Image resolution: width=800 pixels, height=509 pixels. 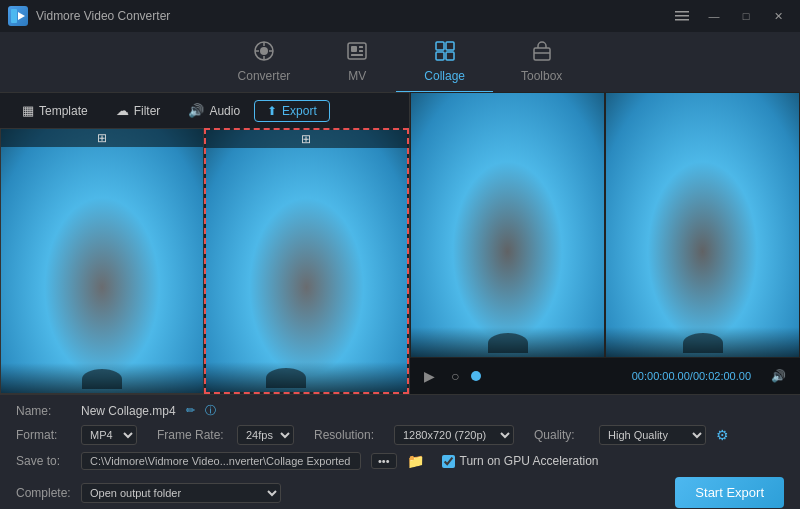 I want to click on audio-icon: 🔊, so click(x=196, y=110).